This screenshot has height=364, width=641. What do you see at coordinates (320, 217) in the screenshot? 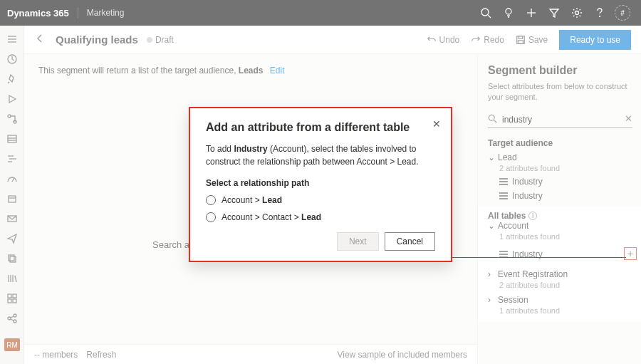
I see `relationship-option-2: Account > Contact > Lead` at bounding box center [320, 217].